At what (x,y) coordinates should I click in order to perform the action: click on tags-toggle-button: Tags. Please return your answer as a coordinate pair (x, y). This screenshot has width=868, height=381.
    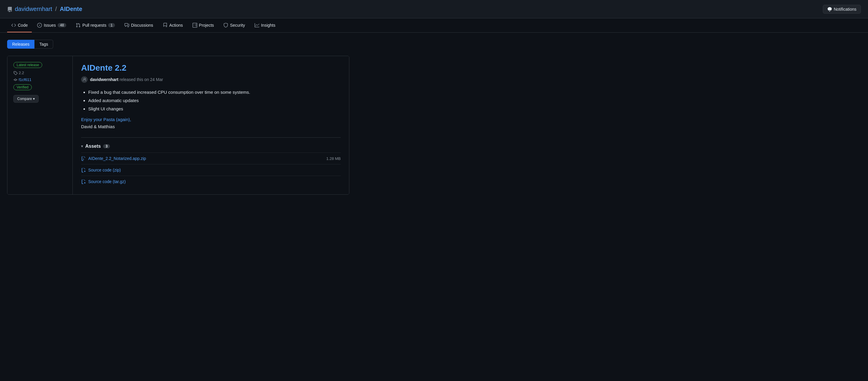
    Looking at the image, I should click on (44, 44).